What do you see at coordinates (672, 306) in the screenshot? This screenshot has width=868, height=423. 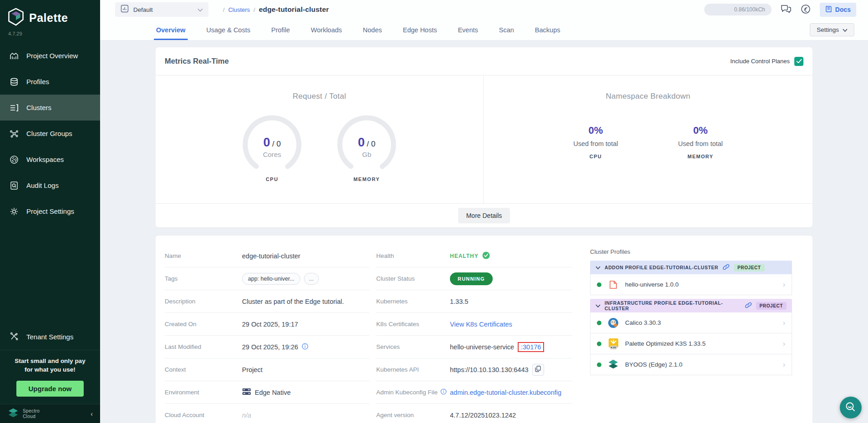 I see `infra-profile-title: INFRASTRUCTURE PROFILE EDGE-TUTORIAL-CLU…` at bounding box center [672, 306].